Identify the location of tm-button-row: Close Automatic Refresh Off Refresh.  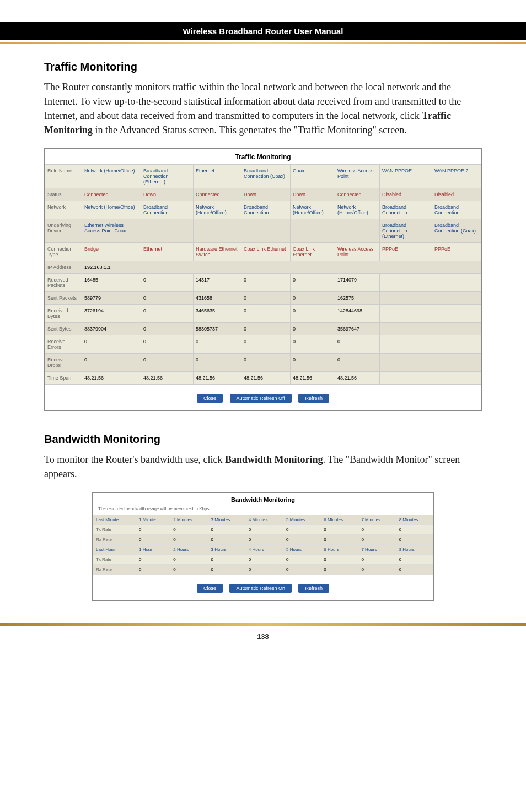
(263, 398).